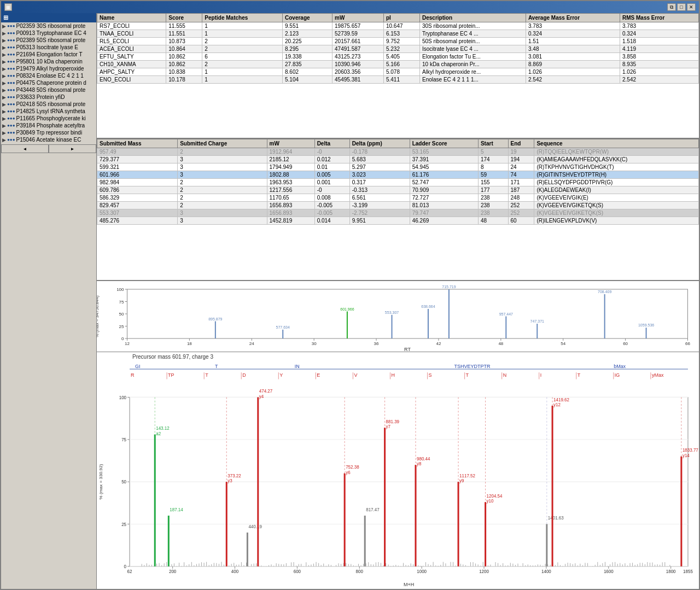  Describe the element at coordinates (561, 400) in the screenshot. I see `svg-text: 1419.62` at that location.